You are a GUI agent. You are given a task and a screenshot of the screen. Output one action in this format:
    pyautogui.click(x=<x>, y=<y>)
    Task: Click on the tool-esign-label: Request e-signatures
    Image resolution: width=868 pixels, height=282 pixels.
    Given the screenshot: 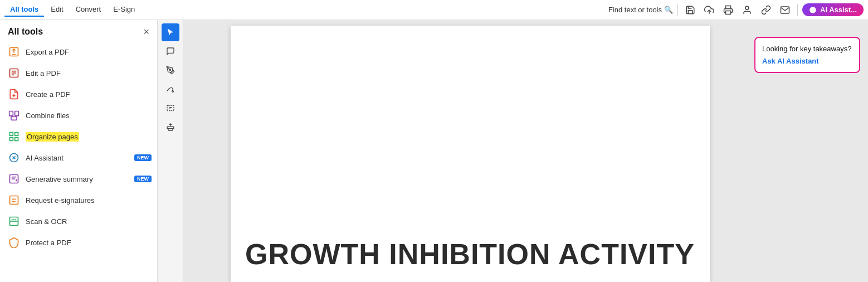 What is the action you would take?
    pyautogui.click(x=87, y=201)
    